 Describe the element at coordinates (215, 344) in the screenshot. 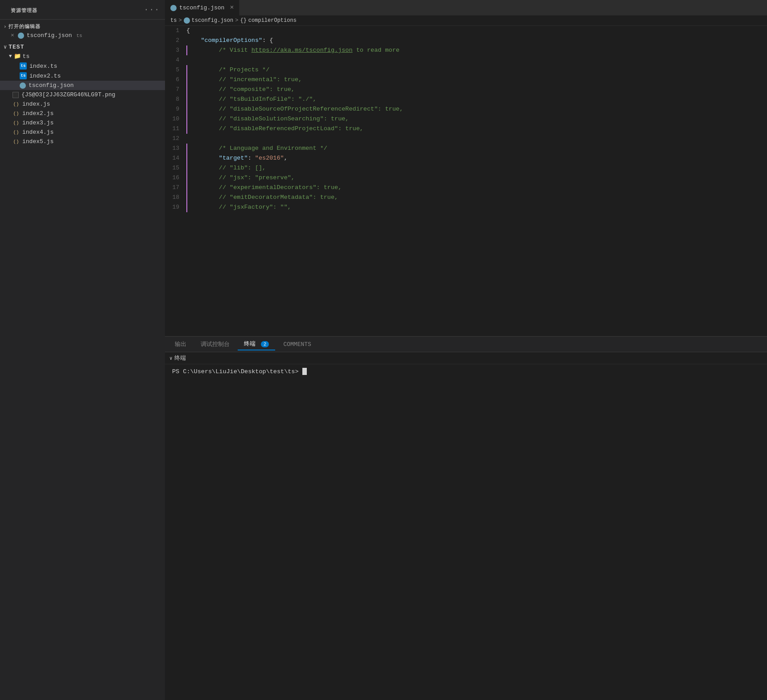

I see `tab-debug-console: 调试控制台` at that location.